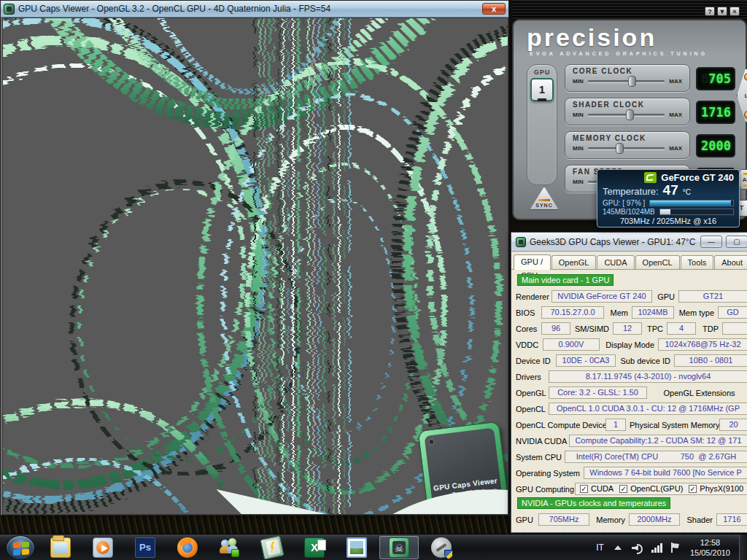 This screenshot has width=747, height=560. What do you see at coordinates (544, 198) in the screenshot?
I see `sync-button: SYNC` at bounding box center [544, 198].